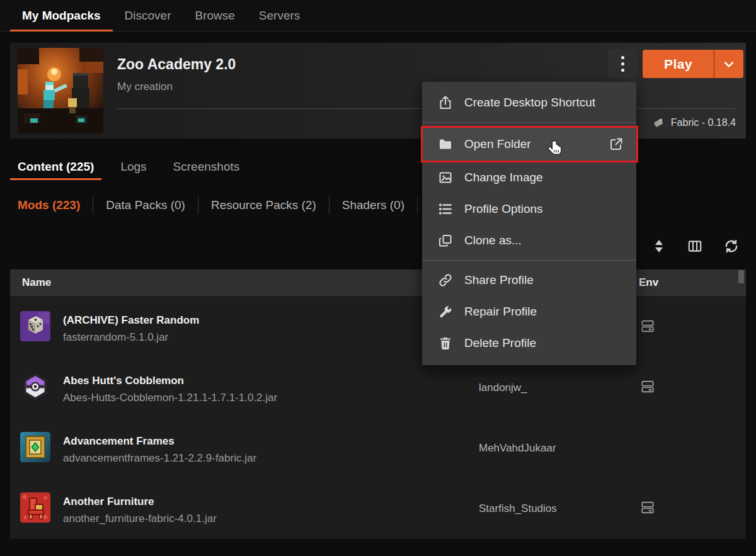 The width and height of the screenshot is (756, 556). What do you see at coordinates (529, 312) in the screenshot?
I see `menu-item-repair-profile: Repair Profile` at bounding box center [529, 312].